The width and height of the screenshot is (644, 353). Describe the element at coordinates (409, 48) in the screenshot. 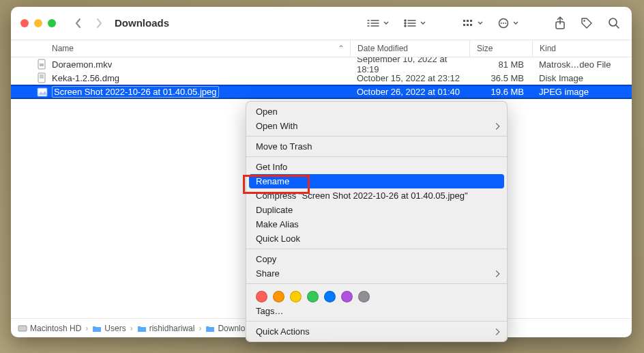

I see `column-header-date: Date Modified` at that location.